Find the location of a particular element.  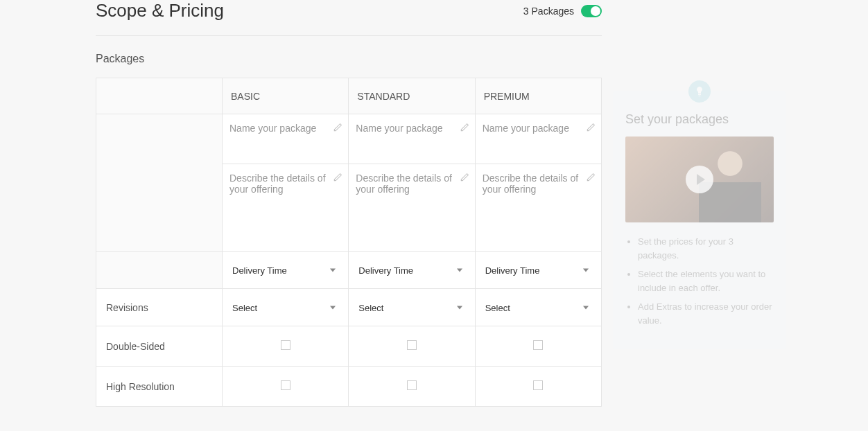

basic-double-sided-checkbox is located at coordinates (286, 345).